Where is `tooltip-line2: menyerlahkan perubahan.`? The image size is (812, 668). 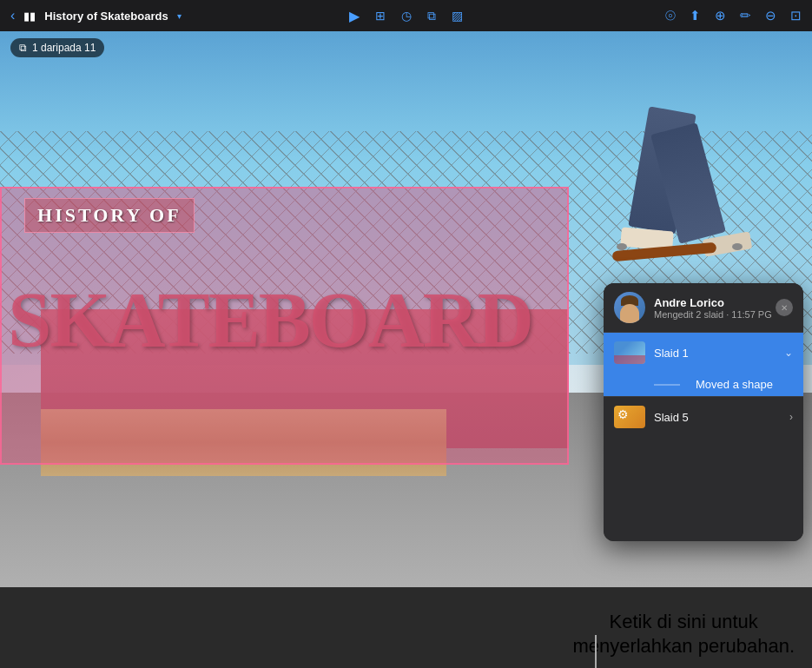
tooltip-line2: menyerlahkan perubahan. is located at coordinates (683, 646).